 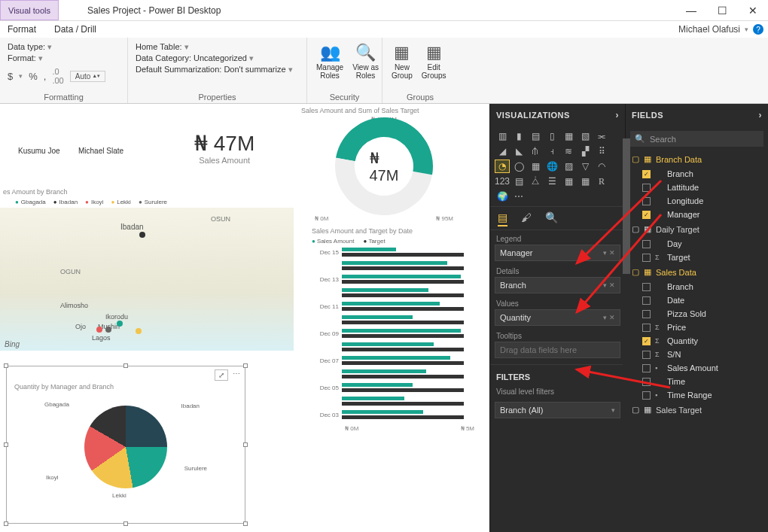 What do you see at coordinates (585, 166) in the screenshot?
I see `viz-funnel-icon: ▽` at bounding box center [585, 166].